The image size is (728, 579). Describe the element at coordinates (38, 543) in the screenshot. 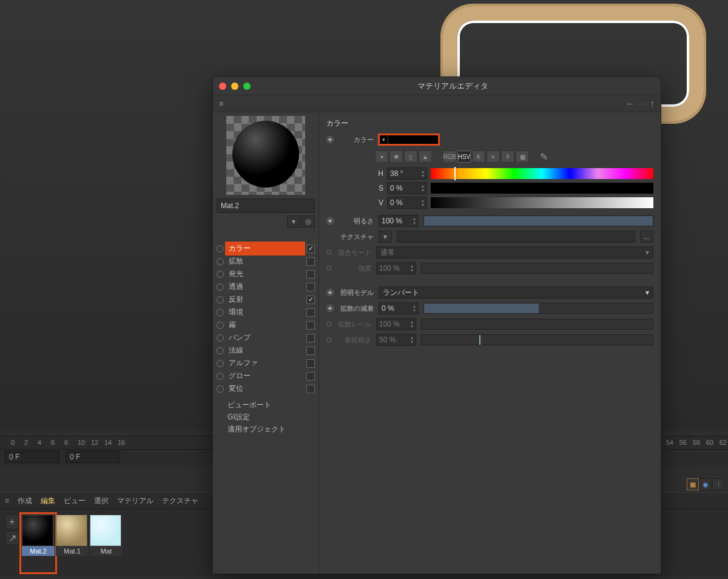

I see `material-thumb-0: Mat.2` at that location.